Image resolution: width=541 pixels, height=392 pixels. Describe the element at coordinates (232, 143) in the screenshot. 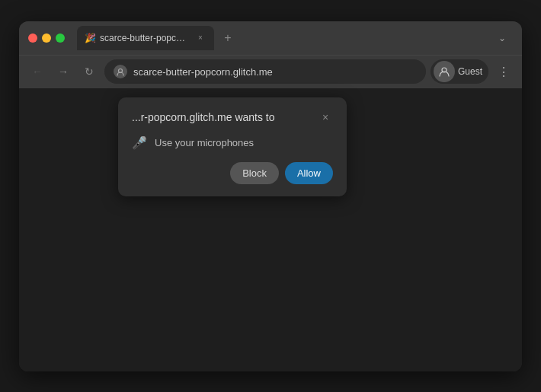

I see `permission-row: 🎤 Use your microphones` at that location.